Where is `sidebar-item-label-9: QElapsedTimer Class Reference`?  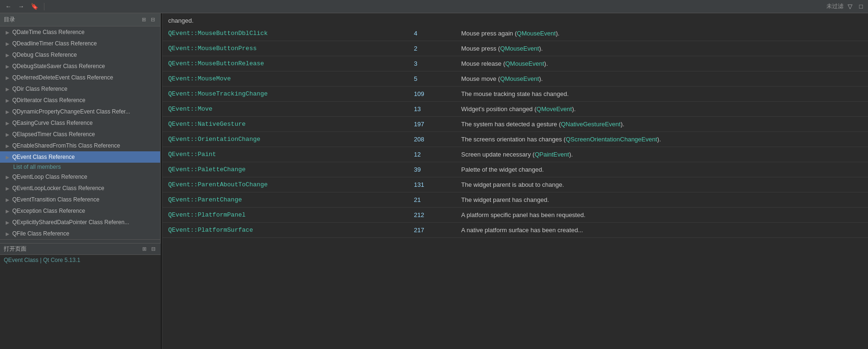 sidebar-item-label-9: QElapsedTimer Class Reference is located at coordinates (54, 134).